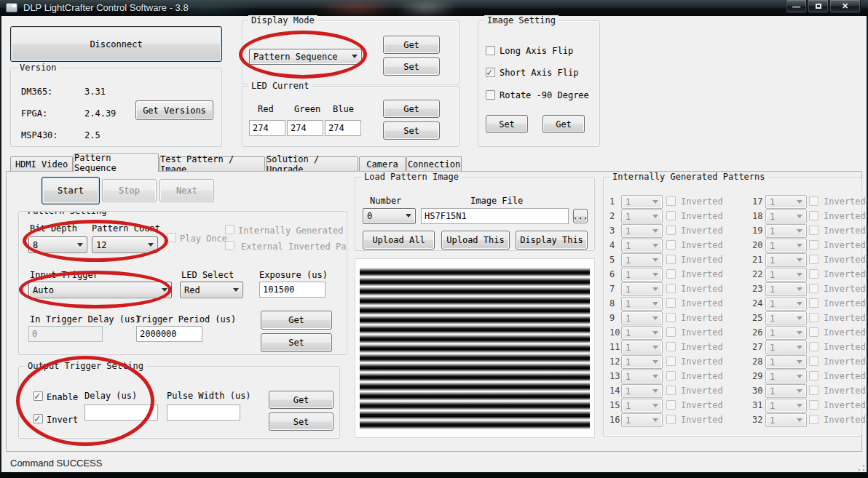  I want to click on next-button: Next, so click(186, 191).